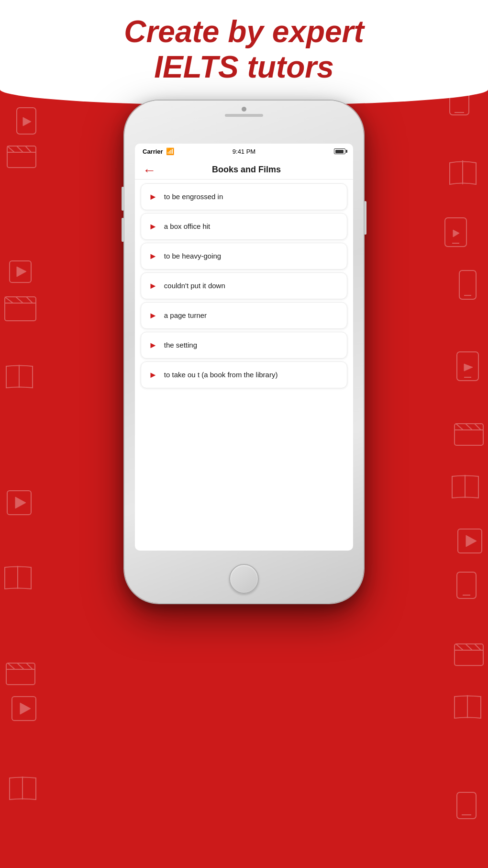 The image size is (488, 868). What do you see at coordinates (366, 218) in the screenshot?
I see `power-button` at bounding box center [366, 218].